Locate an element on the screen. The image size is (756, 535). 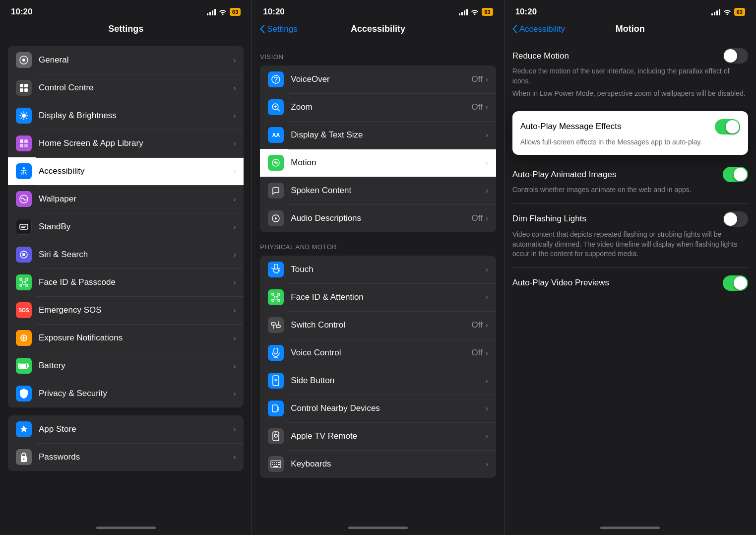
battery-2: 63 is located at coordinates (487, 12).